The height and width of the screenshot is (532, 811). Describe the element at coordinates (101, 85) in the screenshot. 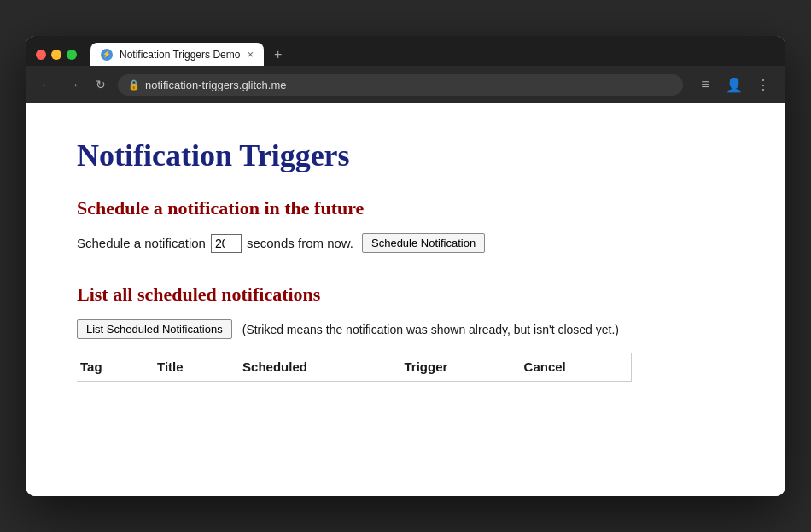

I see `reload-button: ↻` at that location.